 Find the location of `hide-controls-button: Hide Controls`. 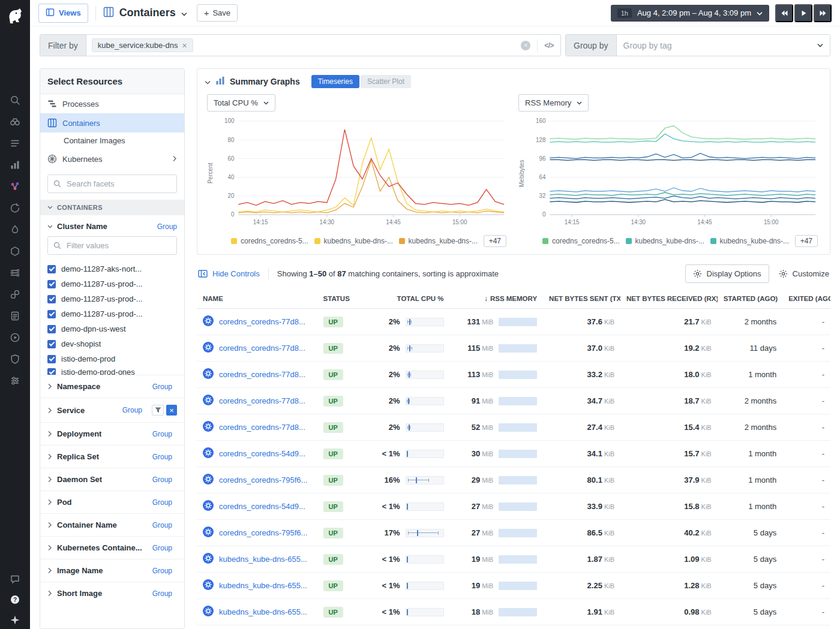

hide-controls-button: Hide Controls is located at coordinates (229, 273).